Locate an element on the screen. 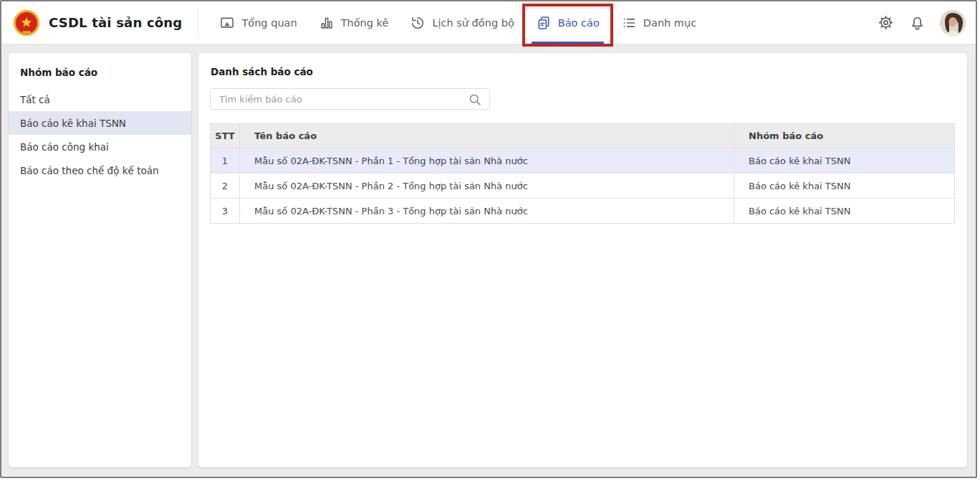  tab-label: Báo cáo is located at coordinates (579, 23).